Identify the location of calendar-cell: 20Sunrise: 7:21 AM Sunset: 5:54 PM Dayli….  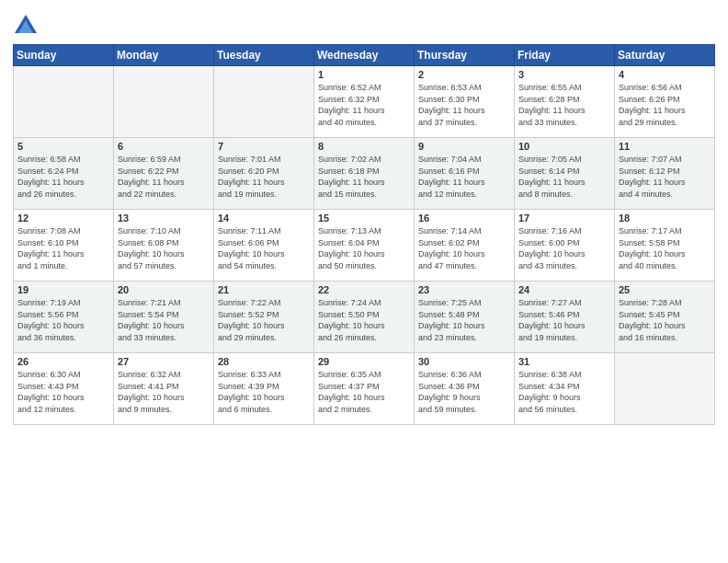
(164, 317).